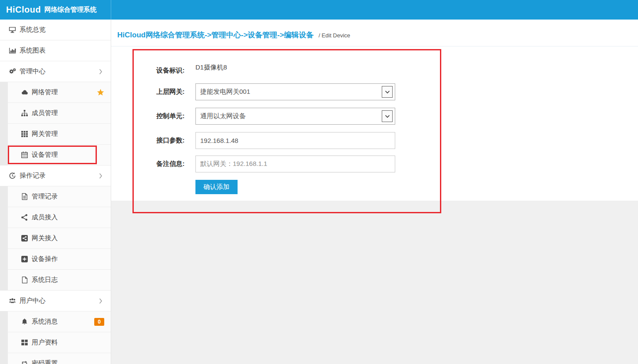 The width and height of the screenshot is (638, 364). Describe the element at coordinates (56, 176) in the screenshot. I see `sidebar-item-operation-records: 操作记录` at that location.